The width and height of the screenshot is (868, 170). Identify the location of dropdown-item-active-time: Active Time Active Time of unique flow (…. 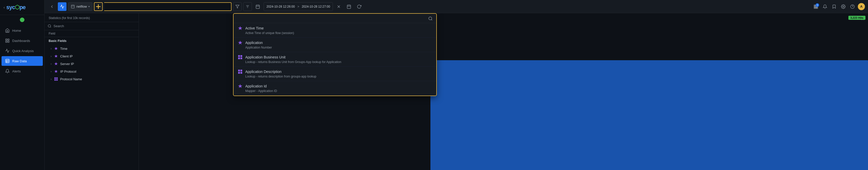
(335, 30).